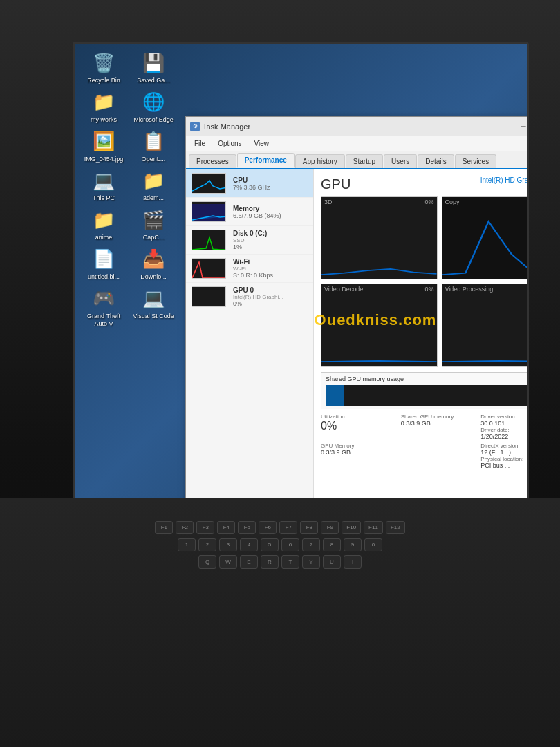 The height and width of the screenshot is (747, 560). Describe the element at coordinates (200, 144) in the screenshot. I see `menu-file: File` at that location.